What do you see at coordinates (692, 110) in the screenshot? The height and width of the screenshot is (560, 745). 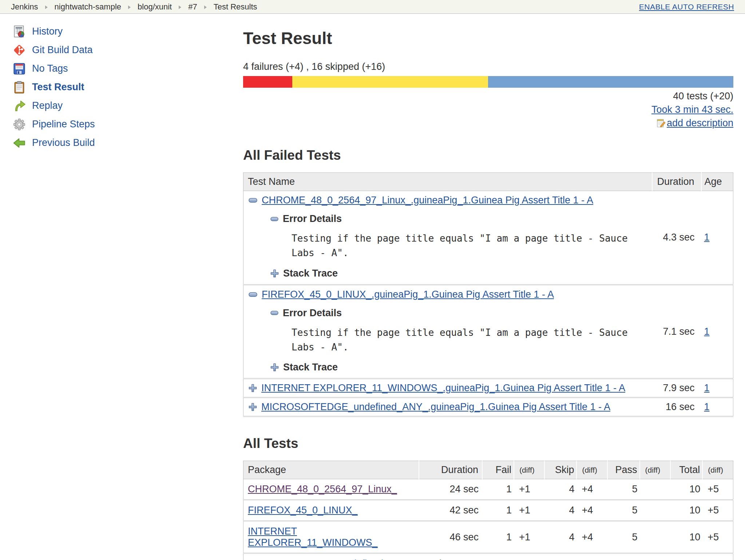 I see `took-duration-link: Took 3 min 43 sec.` at bounding box center [692, 110].